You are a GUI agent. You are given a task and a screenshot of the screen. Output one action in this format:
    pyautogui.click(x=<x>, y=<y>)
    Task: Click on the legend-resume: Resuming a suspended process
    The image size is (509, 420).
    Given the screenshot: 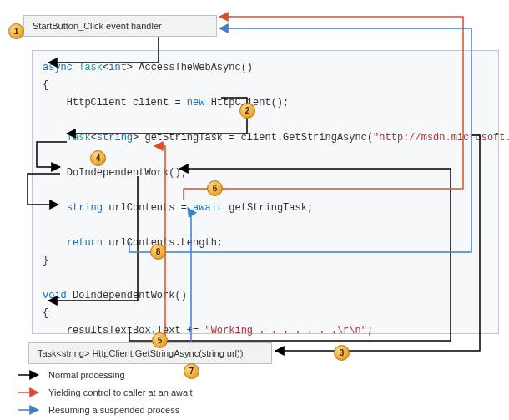 What is the action you would take?
    pyautogui.click(x=105, y=410)
    